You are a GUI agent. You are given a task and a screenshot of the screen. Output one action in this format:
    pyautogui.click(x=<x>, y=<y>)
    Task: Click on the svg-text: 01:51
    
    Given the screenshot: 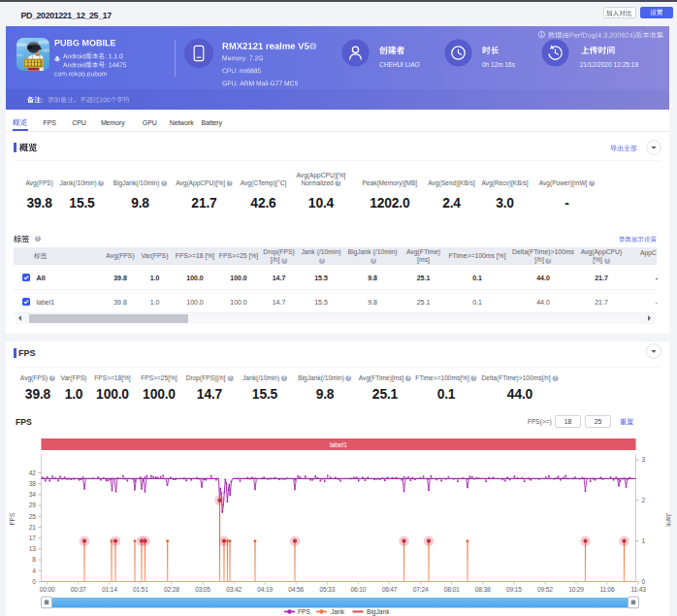 What is the action you would take?
    pyautogui.click(x=141, y=590)
    